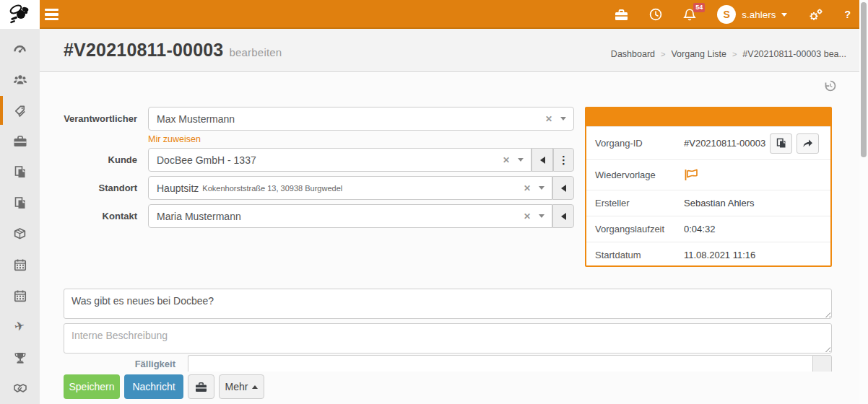  What do you see at coordinates (698, 54) in the screenshot?
I see `breadcrumb-vorgang-liste: Vorgang Liste` at bounding box center [698, 54].